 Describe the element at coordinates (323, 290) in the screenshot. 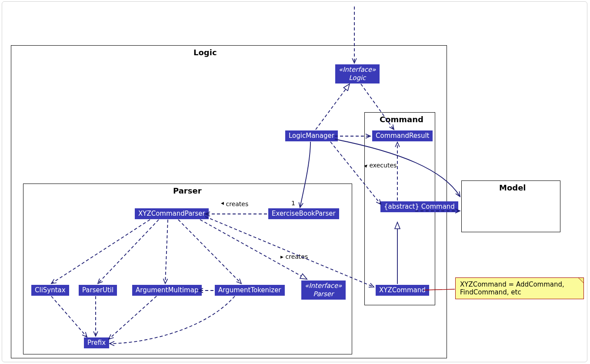

I see `class-parser-interface: «Interface» Parser` at that location.